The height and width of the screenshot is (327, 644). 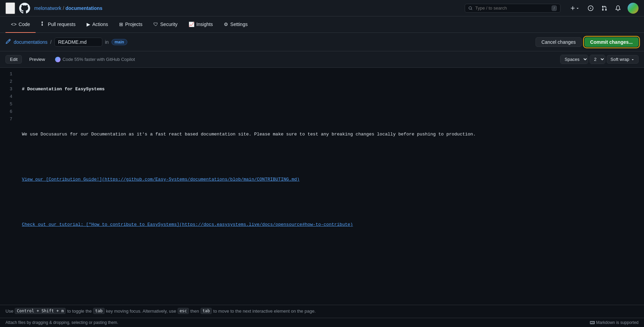 I want to click on top-nav: ☰ melonatwork / documentations /, so click(x=322, y=8).